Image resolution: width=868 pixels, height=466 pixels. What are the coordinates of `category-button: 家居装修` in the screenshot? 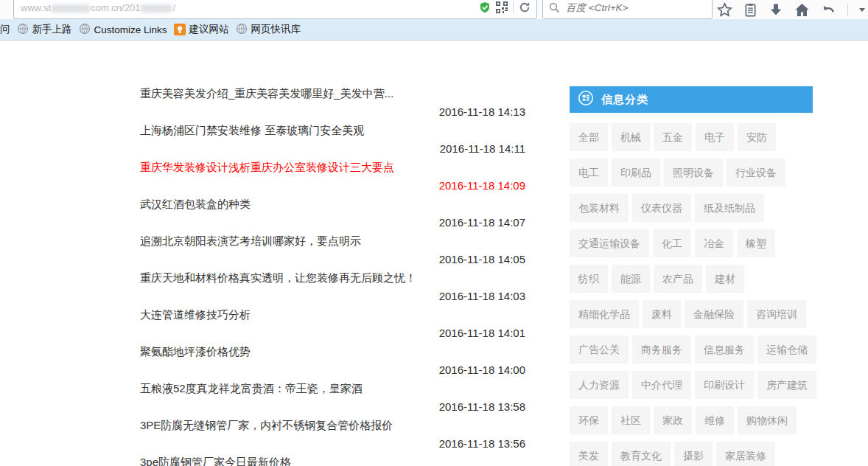 It's located at (746, 454).